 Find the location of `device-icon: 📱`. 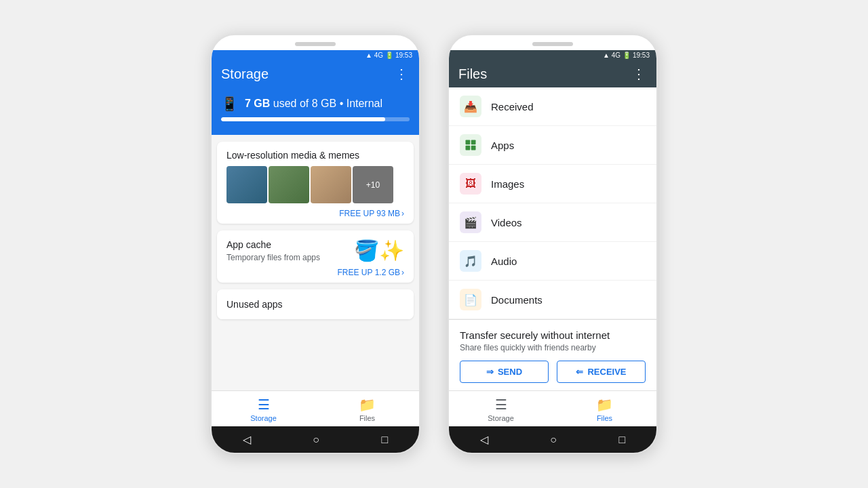

device-icon: 📱 is located at coordinates (229, 104).